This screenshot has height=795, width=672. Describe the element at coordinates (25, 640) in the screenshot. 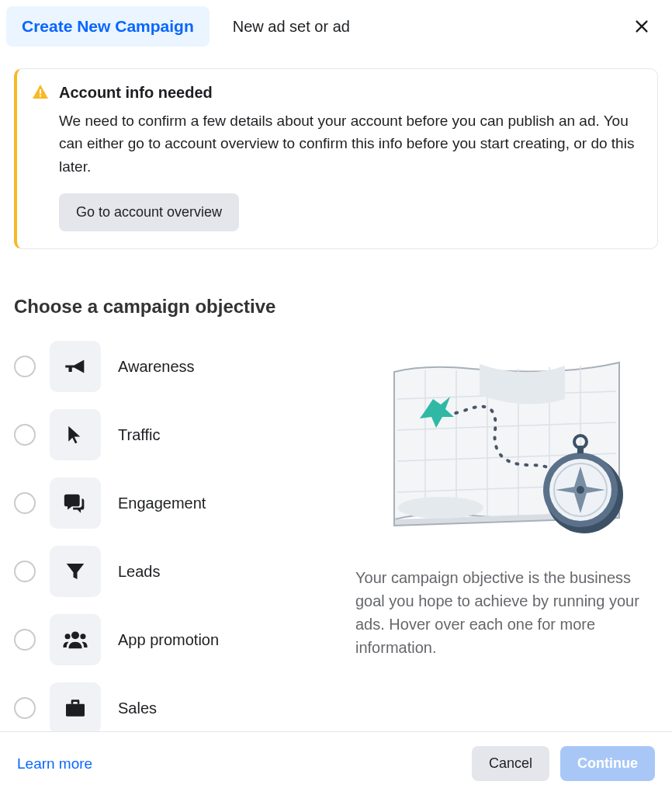

I see `radio-app-promotion` at that location.